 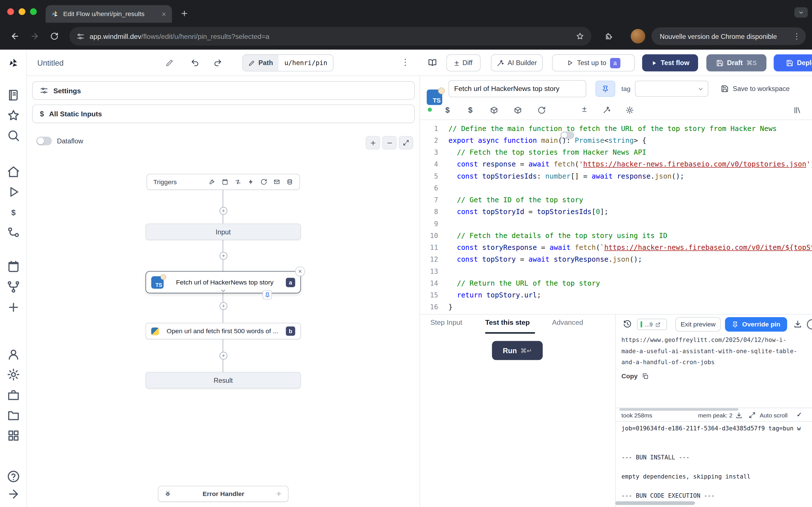 What do you see at coordinates (448, 110) in the screenshot?
I see `variables-icon: $` at bounding box center [448, 110].